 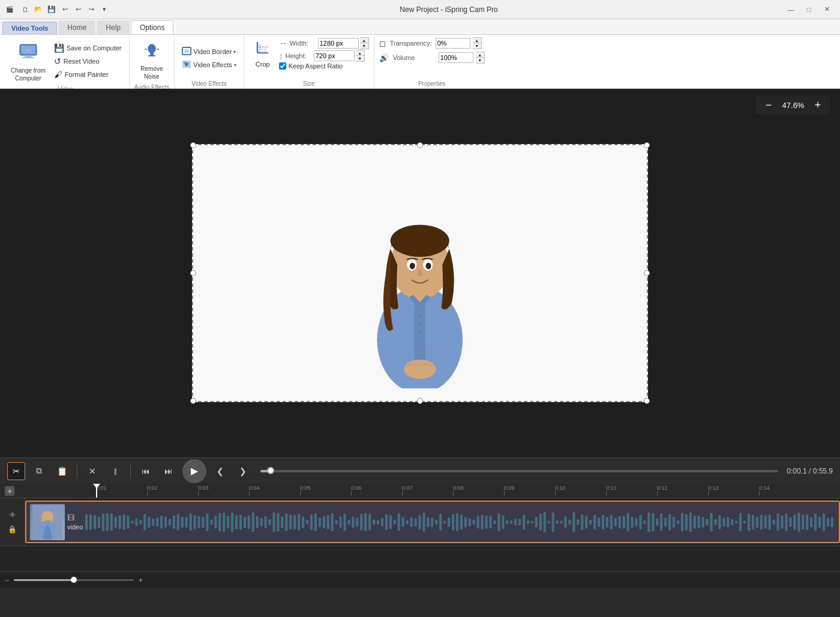 I want to click on width-spin-up: ▲, so click(x=364, y=41).